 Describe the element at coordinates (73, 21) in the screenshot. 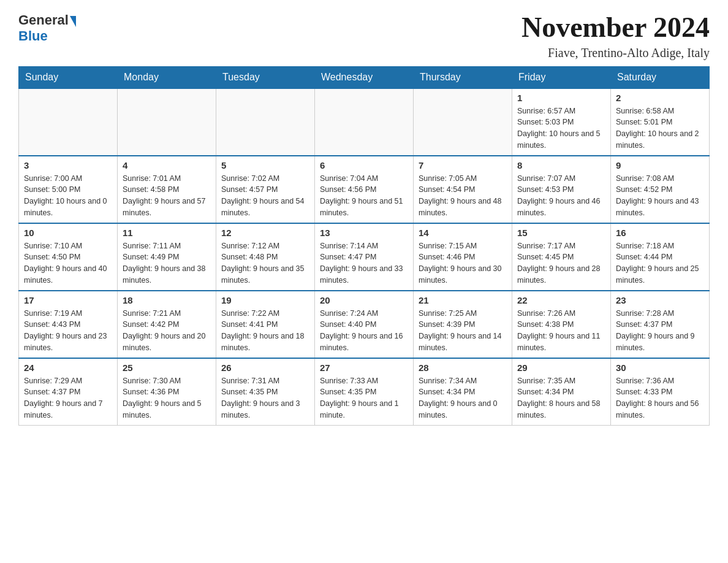

I see `logo-arrow-icon` at that location.